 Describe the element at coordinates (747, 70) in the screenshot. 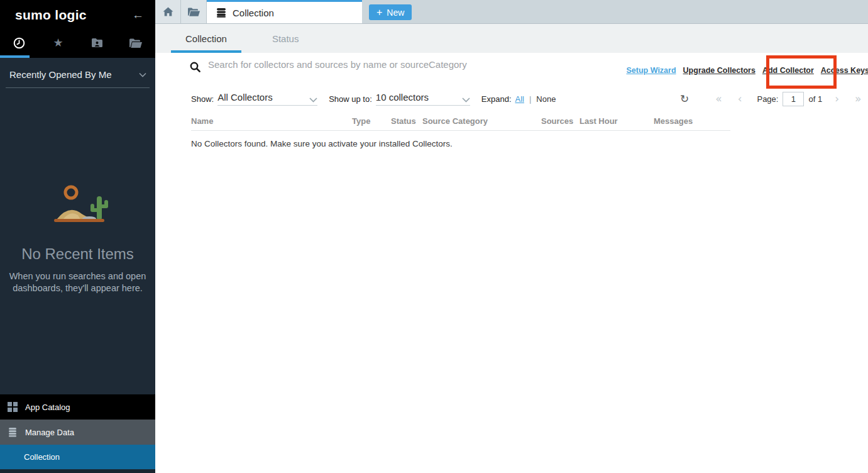

I see `header-links: Setup Wizard Upgrade Collectors Add Coll…` at that location.